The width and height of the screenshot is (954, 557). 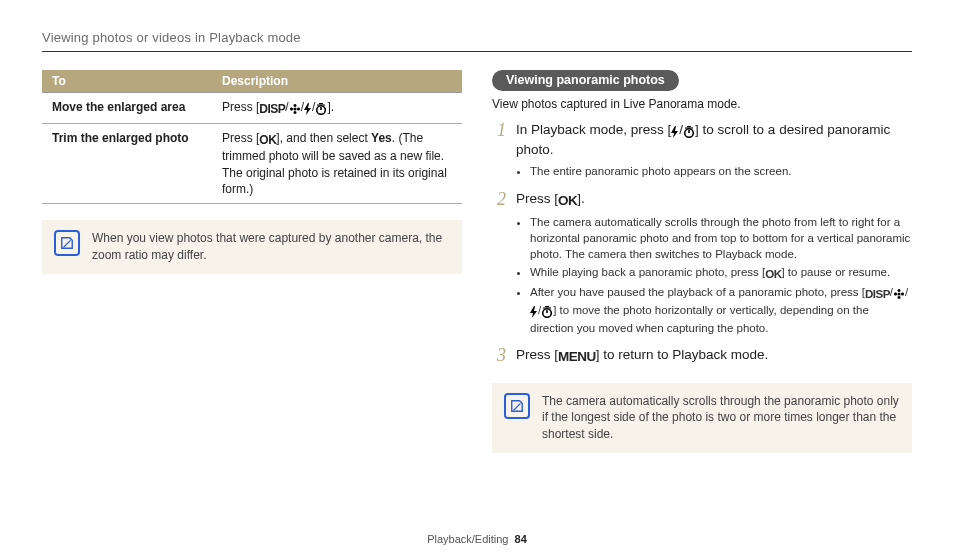 What do you see at coordinates (721, 310) in the screenshot?
I see `step2-sub3: After you have paused the playback of a …` at bounding box center [721, 310].